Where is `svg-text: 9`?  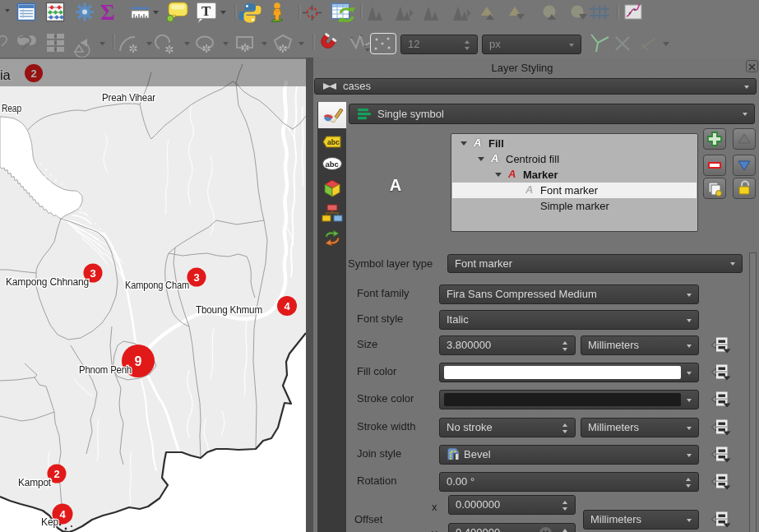 svg-text: 9 is located at coordinates (138, 362).